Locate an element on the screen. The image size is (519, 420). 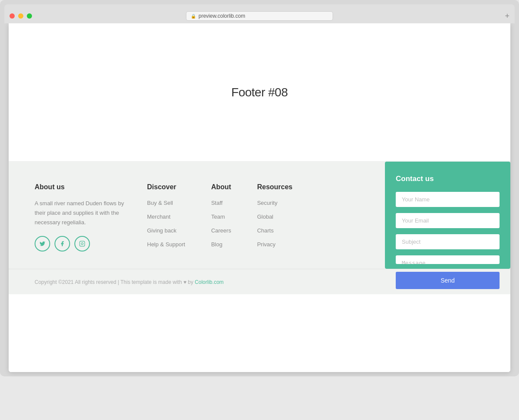
list-item: Giving back is located at coordinates (166, 230).